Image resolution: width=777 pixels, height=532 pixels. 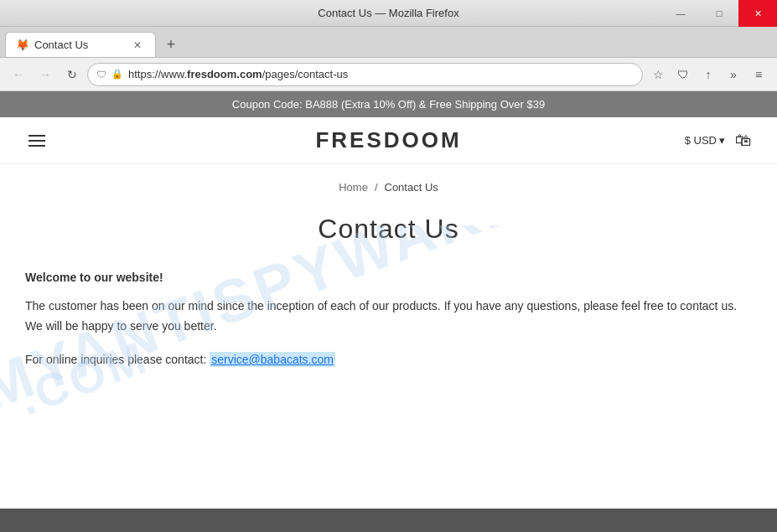 I want to click on url-before-domain: https://www., so click(x=158, y=74).